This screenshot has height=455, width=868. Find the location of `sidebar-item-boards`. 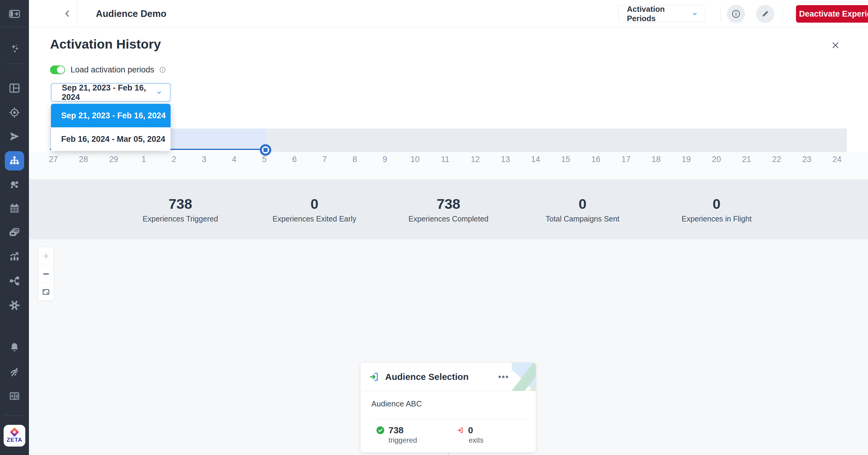

sidebar-item-boards is located at coordinates (14, 88).